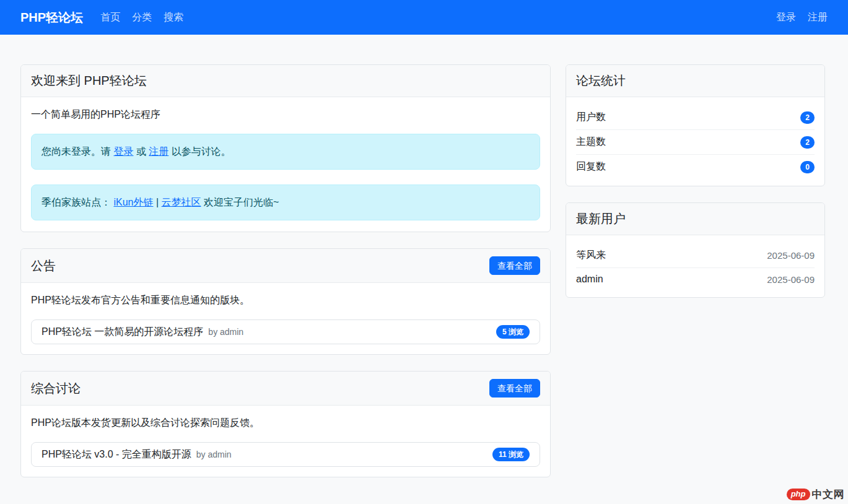  What do you see at coordinates (89, 80) in the screenshot?
I see `welcome-title: 欢迎来到 PHP轻论坛` at bounding box center [89, 80].